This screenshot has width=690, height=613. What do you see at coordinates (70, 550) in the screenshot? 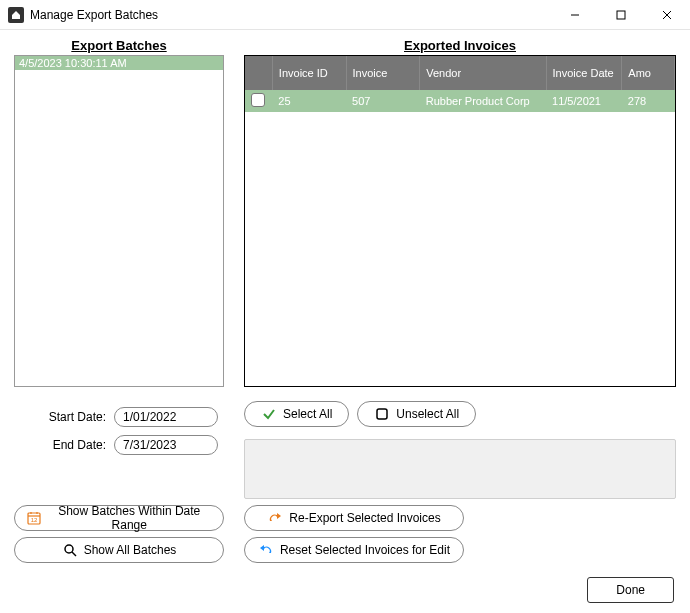
I see `search-icon` at bounding box center [70, 550].